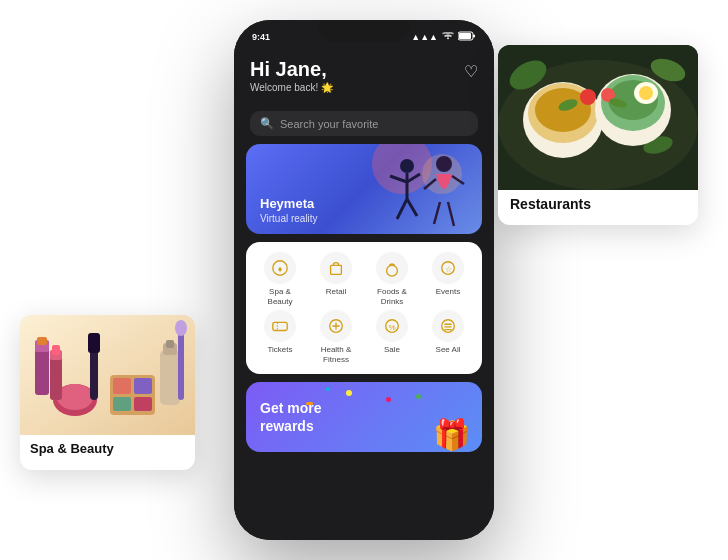 This screenshot has height=560, width=728. I want to click on cat-spa-icon: ♦, so click(280, 268).